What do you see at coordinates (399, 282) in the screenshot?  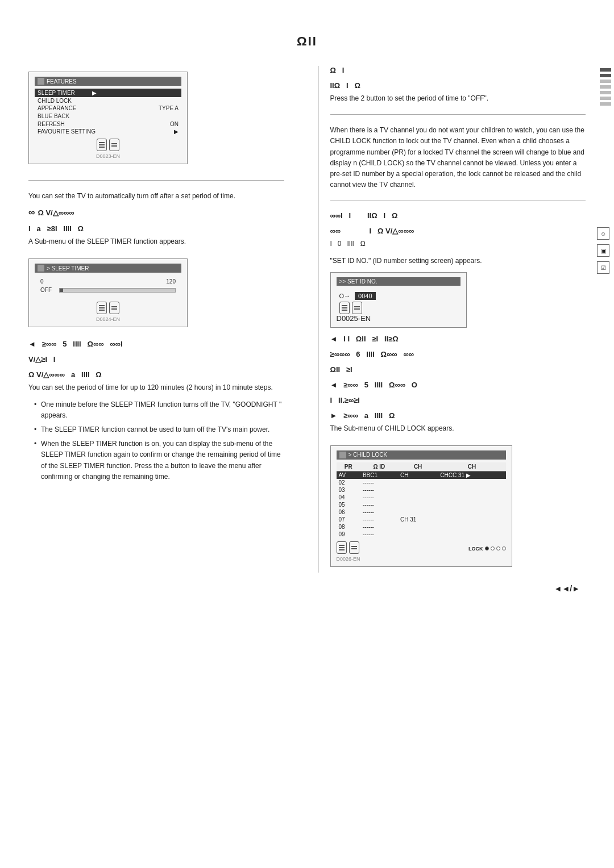 I see `set-id-menu-header: >> SET ID NO.` at bounding box center [399, 282].